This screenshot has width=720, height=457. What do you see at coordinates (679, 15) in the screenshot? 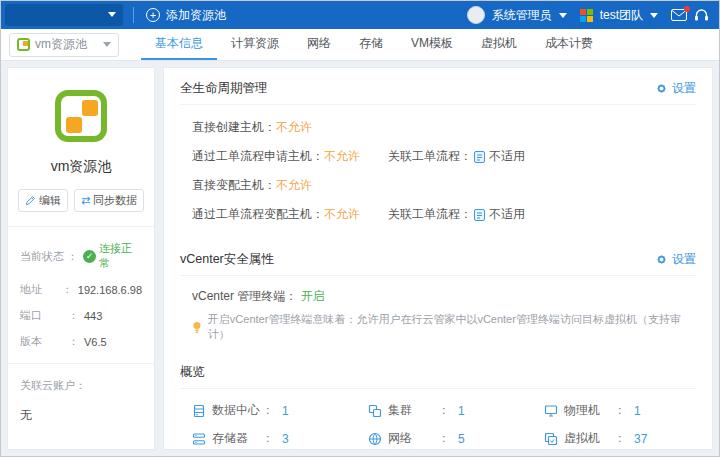
I see `notifications-button` at bounding box center [679, 15].